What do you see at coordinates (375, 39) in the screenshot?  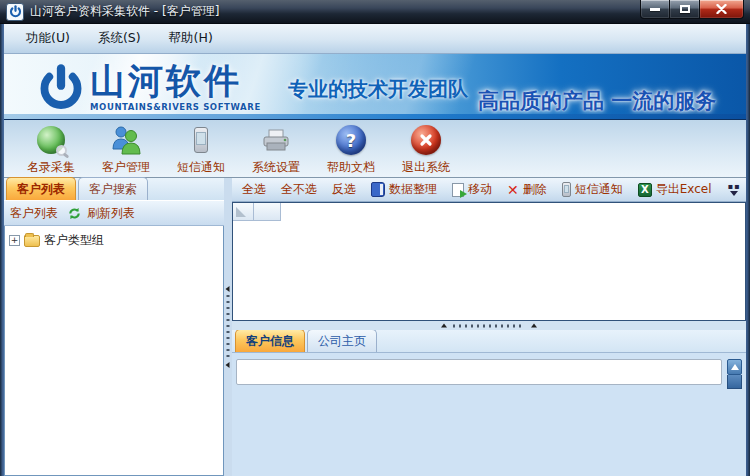 I see `menu-bar: 功能(U) 系统(S) 帮助(H)` at bounding box center [375, 39].